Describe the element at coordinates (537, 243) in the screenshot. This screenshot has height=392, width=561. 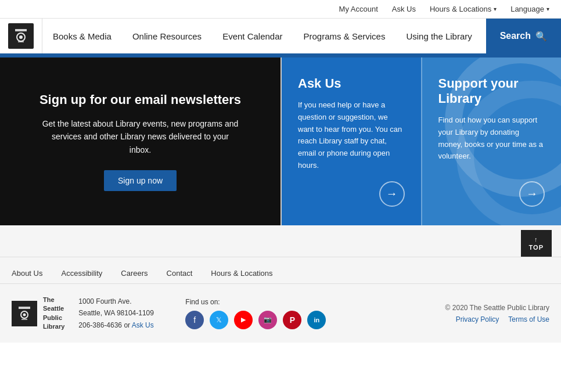
I see `back-to-top-button: ↑ TOP` at that location.